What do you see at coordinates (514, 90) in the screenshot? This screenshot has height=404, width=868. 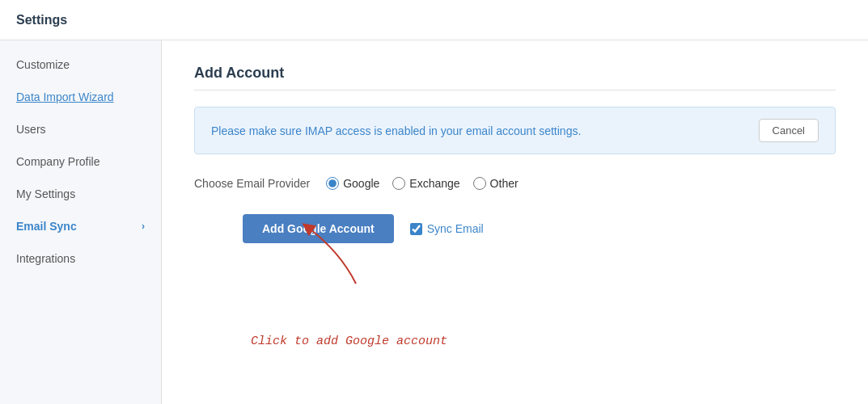 I see `section-divider` at bounding box center [514, 90].